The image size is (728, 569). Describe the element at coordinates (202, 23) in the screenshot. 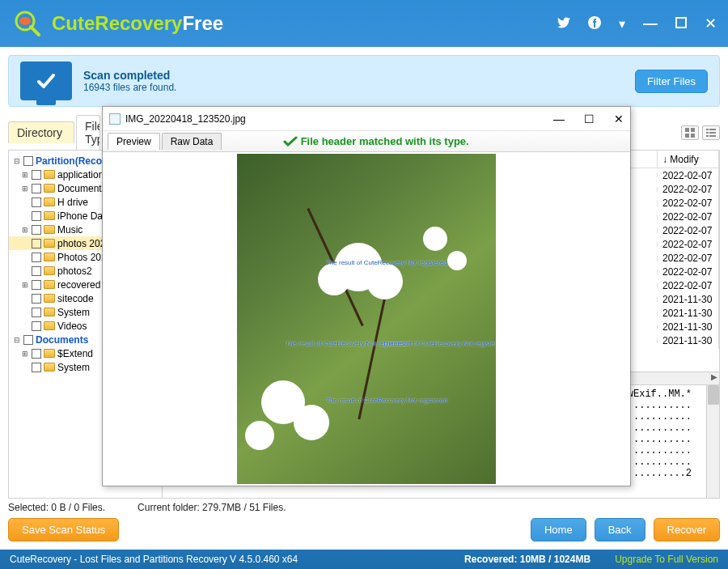

I see `app-name-suffix: Free` at that location.